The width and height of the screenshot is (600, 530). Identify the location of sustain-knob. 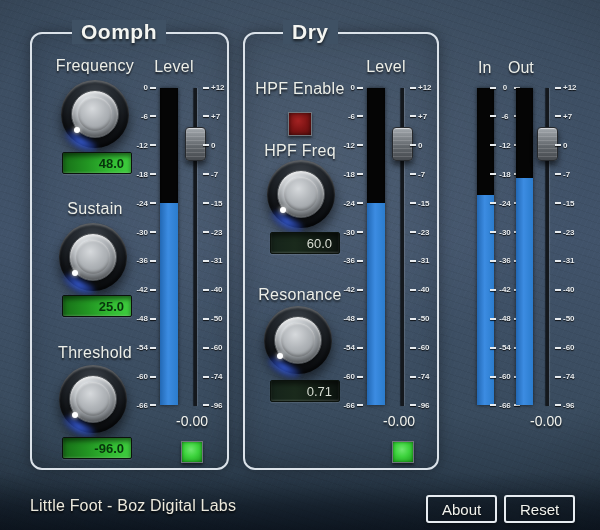
(93, 257).